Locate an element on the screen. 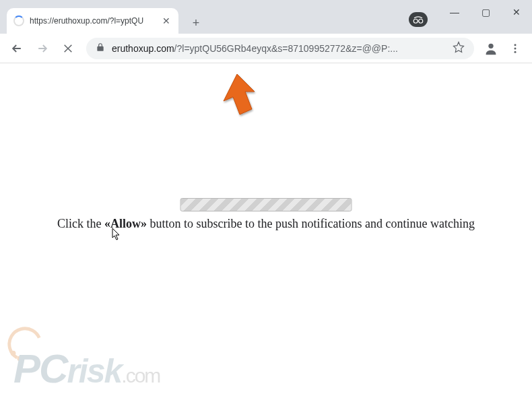 This screenshot has height=396, width=532. incognito-icon is located at coordinates (418, 20).